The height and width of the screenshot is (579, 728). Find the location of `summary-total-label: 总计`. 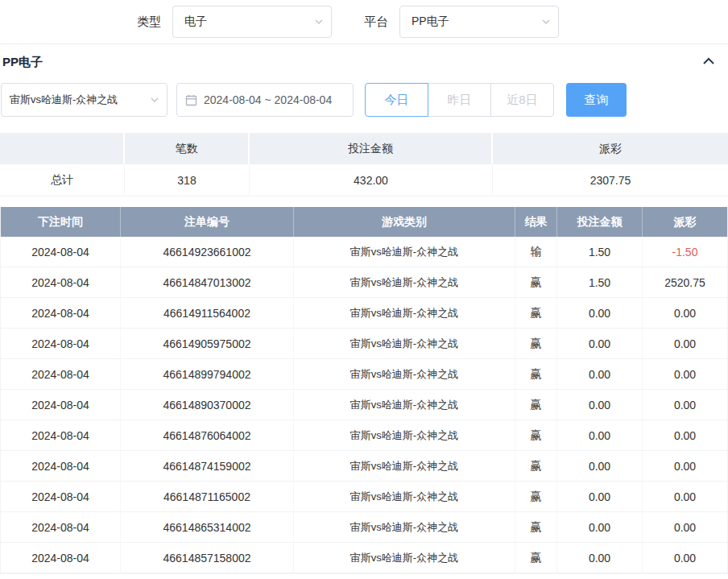

summary-total-label: 总计 is located at coordinates (63, 180).